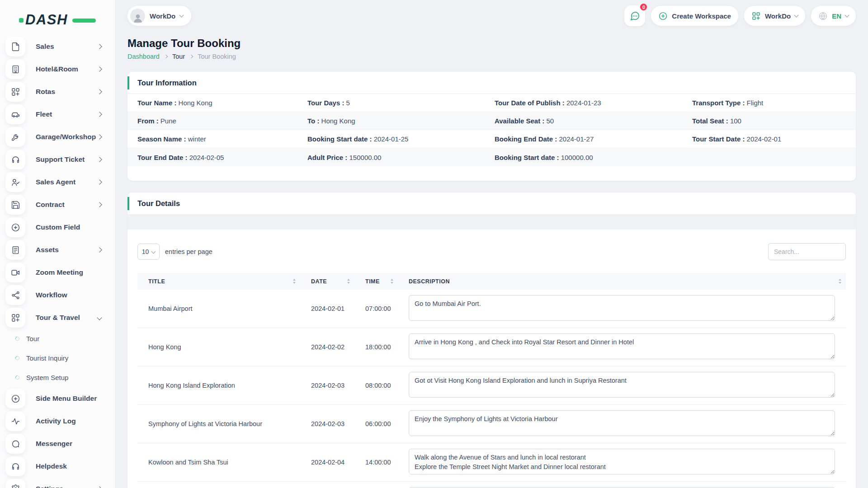 The width and height of the screenshot is (868, 488). I want to click on sidebar-item-helpdesk: Helpdesk, so click(57, 466).